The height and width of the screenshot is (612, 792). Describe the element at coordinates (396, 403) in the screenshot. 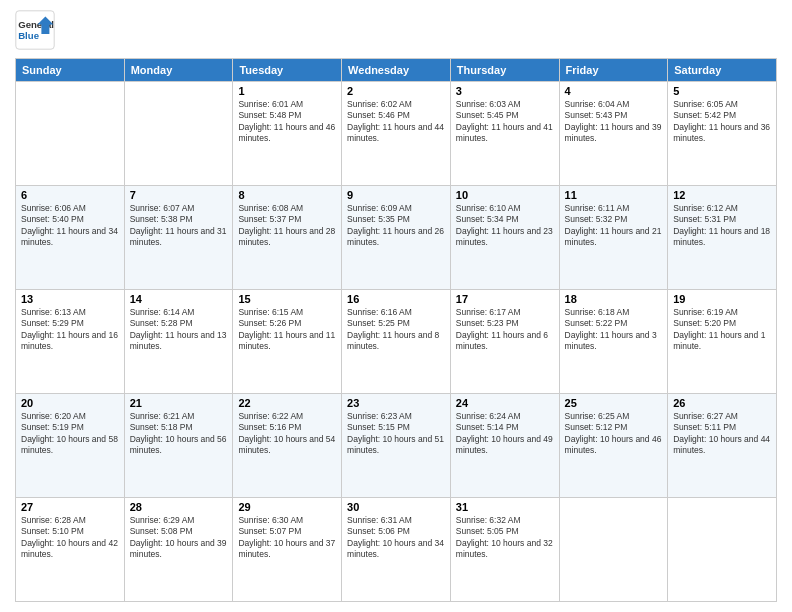

I see `day-number: 23` at that location.